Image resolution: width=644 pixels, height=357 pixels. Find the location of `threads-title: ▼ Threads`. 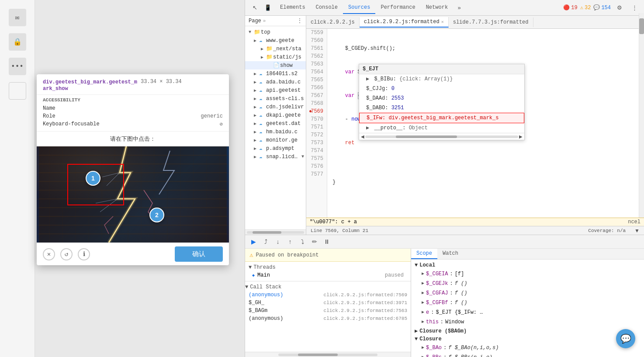

threads-title: ▼ Threads is located at coordinates (328, 267).